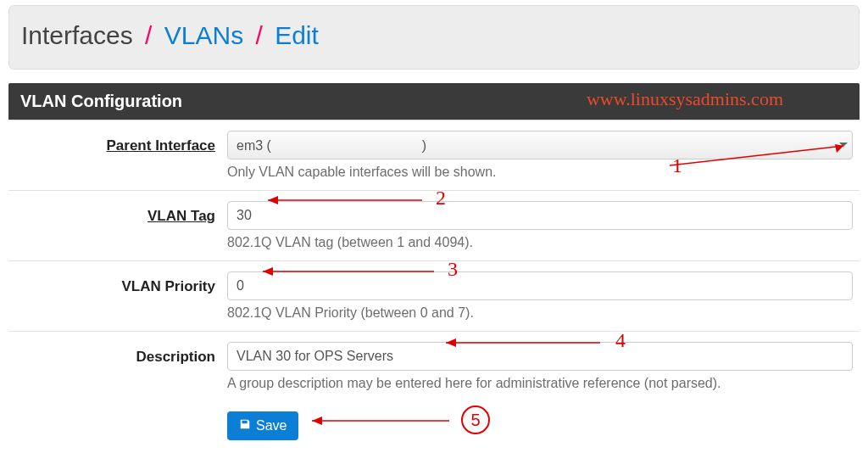  I want to click on button-row: Save, so click(434, 428).